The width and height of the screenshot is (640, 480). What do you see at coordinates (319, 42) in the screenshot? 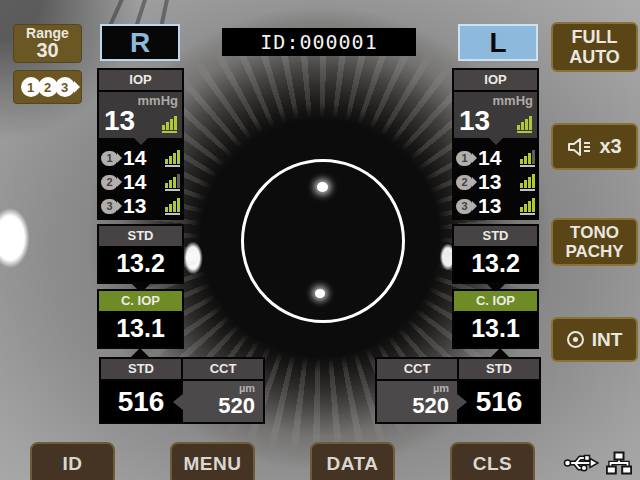
I see `patient-id-display: ID:000001` at bounding box center [319, 42].